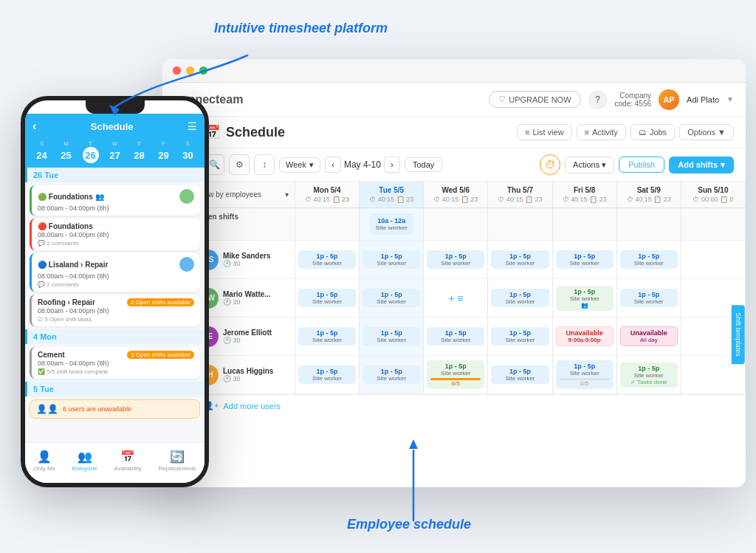  Describe the element at coordinates (659, 132) in the screenshot. I see `jobs-label: Jobs` at that location.